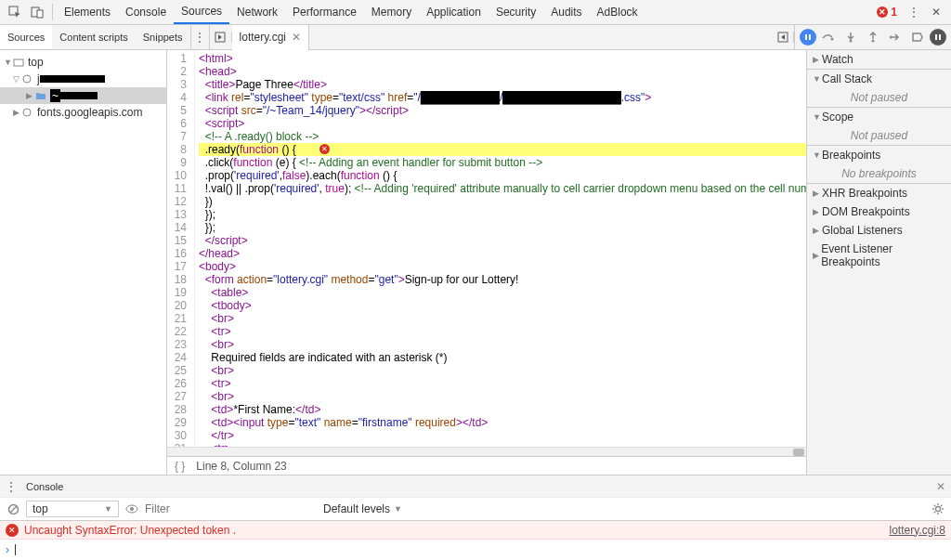 This screenshot has height=560, width=951. I want to click on scope-section: ▼Scope, so click(879, 117).